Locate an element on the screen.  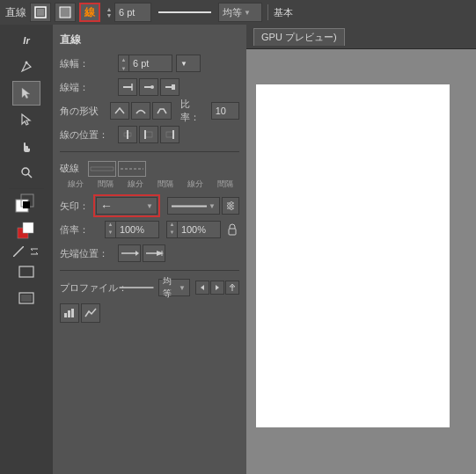
chevron-down-icon4: ▼ is located at coordinates (212, 206).